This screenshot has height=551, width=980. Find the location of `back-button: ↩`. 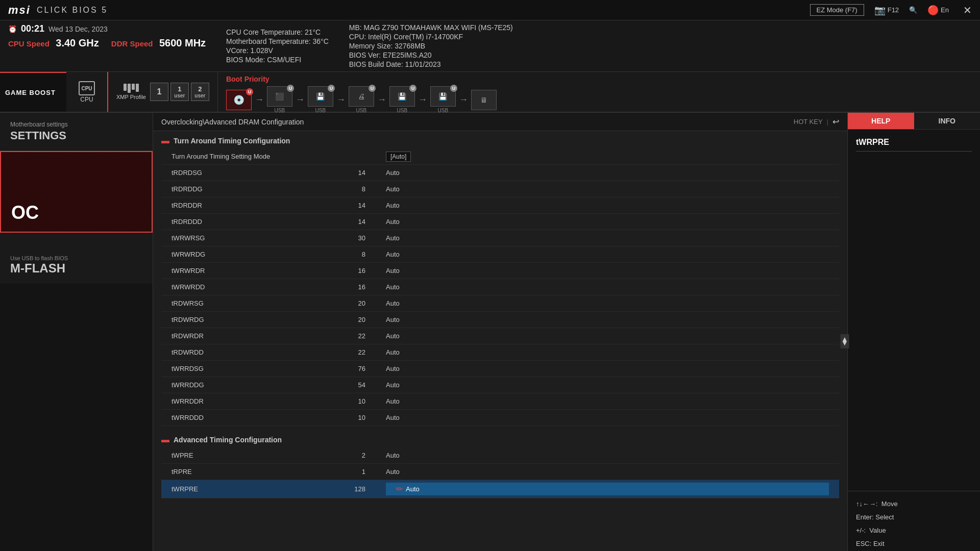

back-button: ↩ is located at coordinates (836, 121).